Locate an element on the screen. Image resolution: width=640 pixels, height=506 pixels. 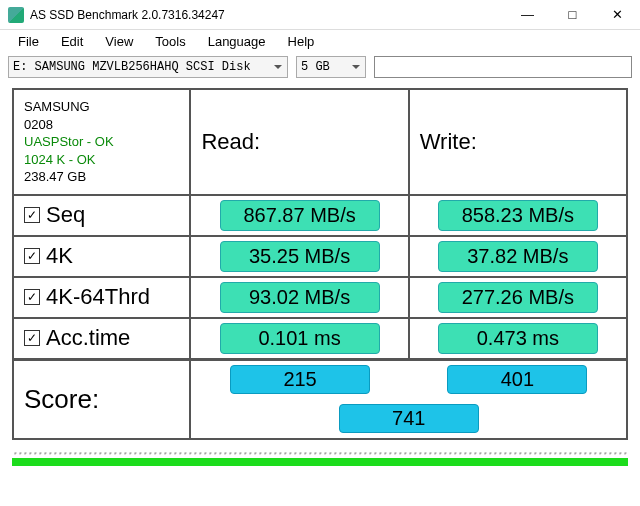
fourk64-write: 277.26 MB/s is located at coordinates (518, 298).